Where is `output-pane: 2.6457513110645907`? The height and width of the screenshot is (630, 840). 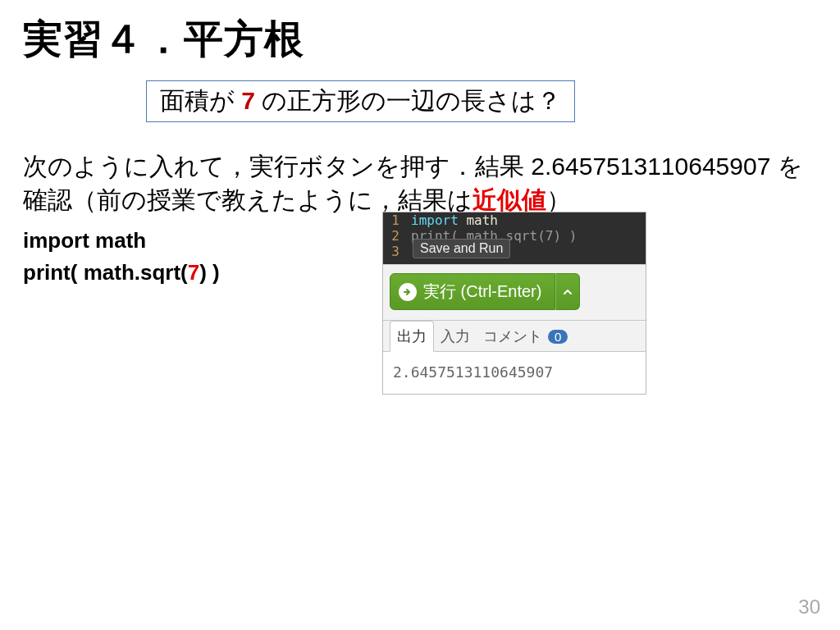 output-pane: 2.6457513110645907 is located at coordinates (514, 372).